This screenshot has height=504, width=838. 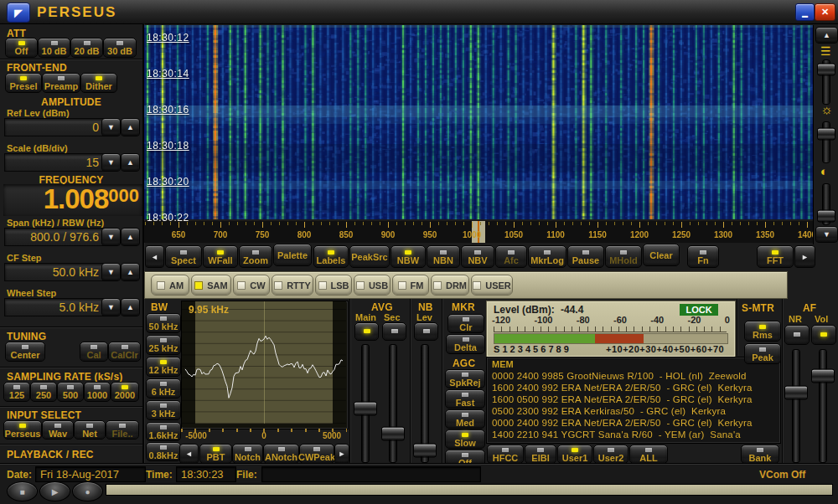 What do you see at coordinates (99, 83) in the screenshot?
I see `dither-button: Dither` at bounding box center [99, 83].